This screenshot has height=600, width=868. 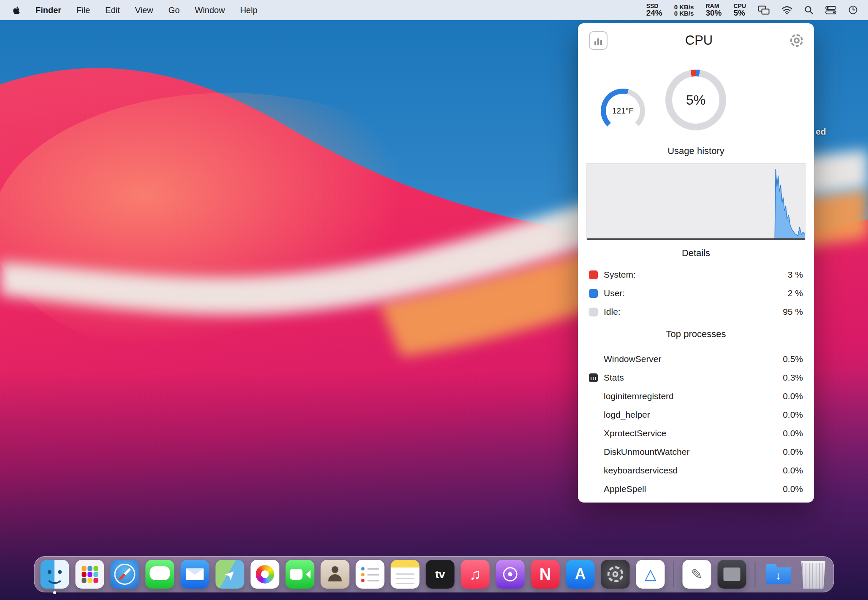 What do you see at coordinates (696, 275) in the screenshot?
I see `detail-row-system: System: 3 %` at bounding box center [696, 275].